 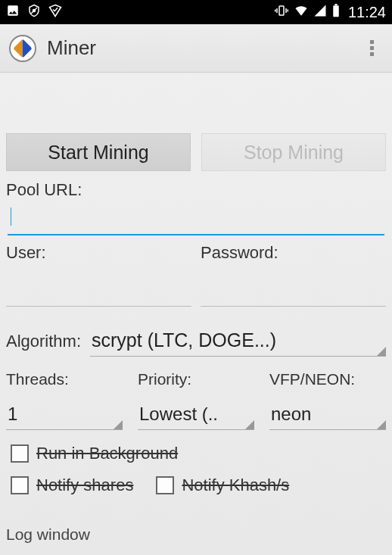 I want to click on pool-url-label: Pool URL:, so click(x=196, y=190).